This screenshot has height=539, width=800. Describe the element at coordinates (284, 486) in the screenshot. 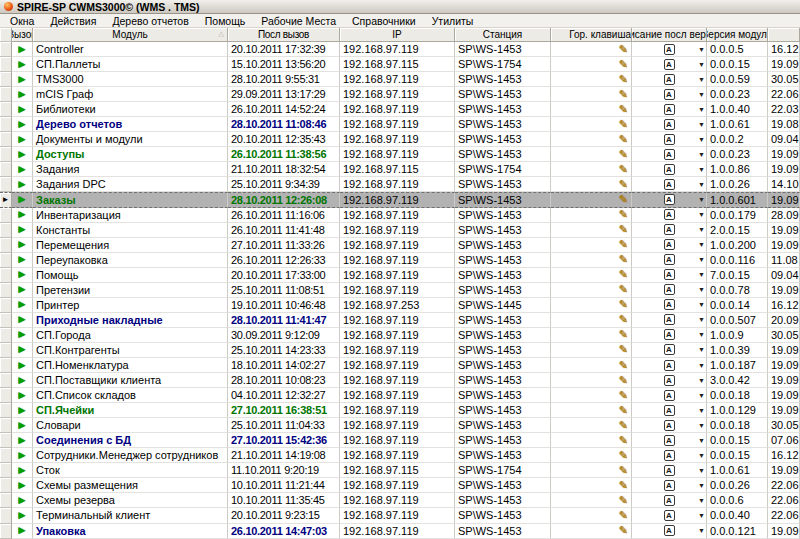

I see `last-call-cell: 10.10.2011 11:21:44` at that location.